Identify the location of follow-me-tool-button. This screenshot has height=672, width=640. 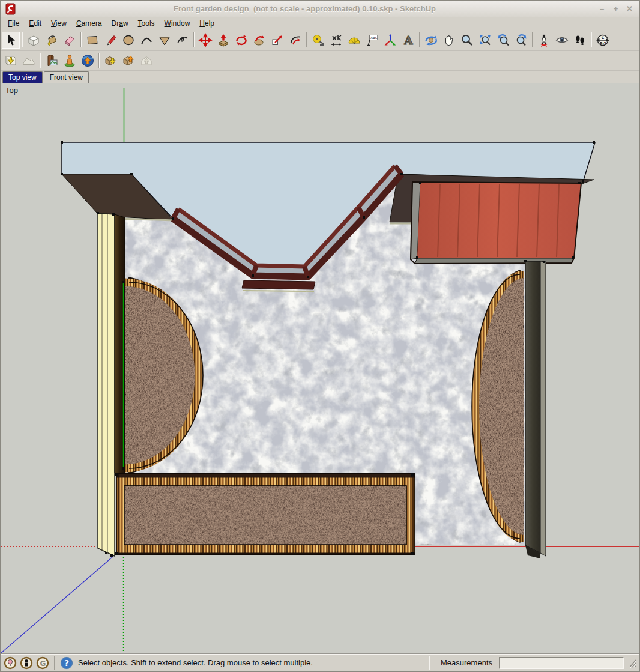
(259, 40).